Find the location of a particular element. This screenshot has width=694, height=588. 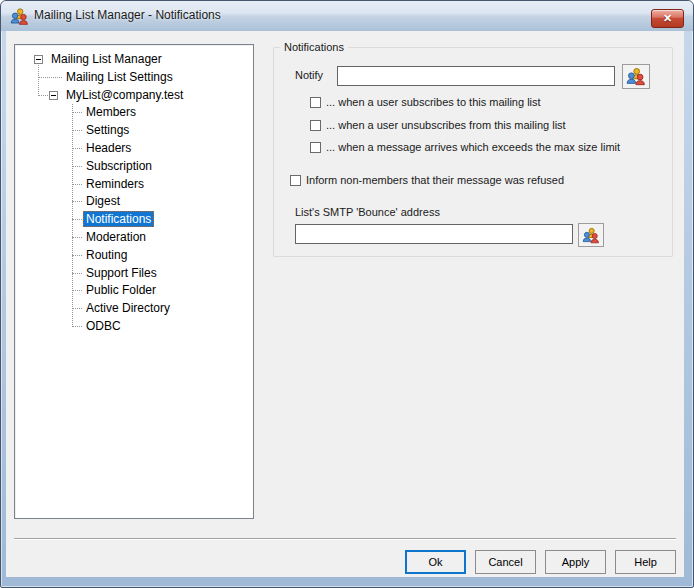

window-title: Mailing List Manager - Notifications is located at coordinates (128, 15).